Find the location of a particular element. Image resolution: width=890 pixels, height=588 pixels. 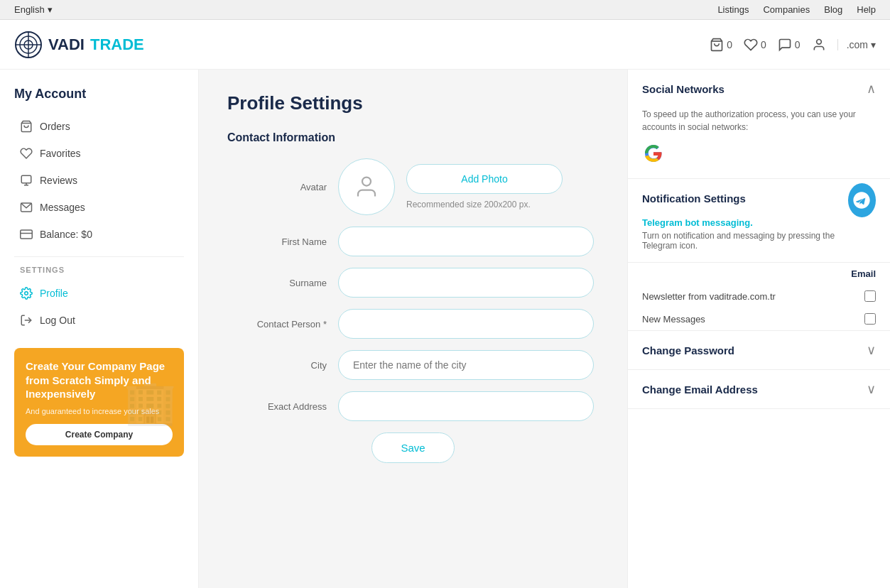

sidebar-item-logout: Log Out is located at coordinates (99, 320).